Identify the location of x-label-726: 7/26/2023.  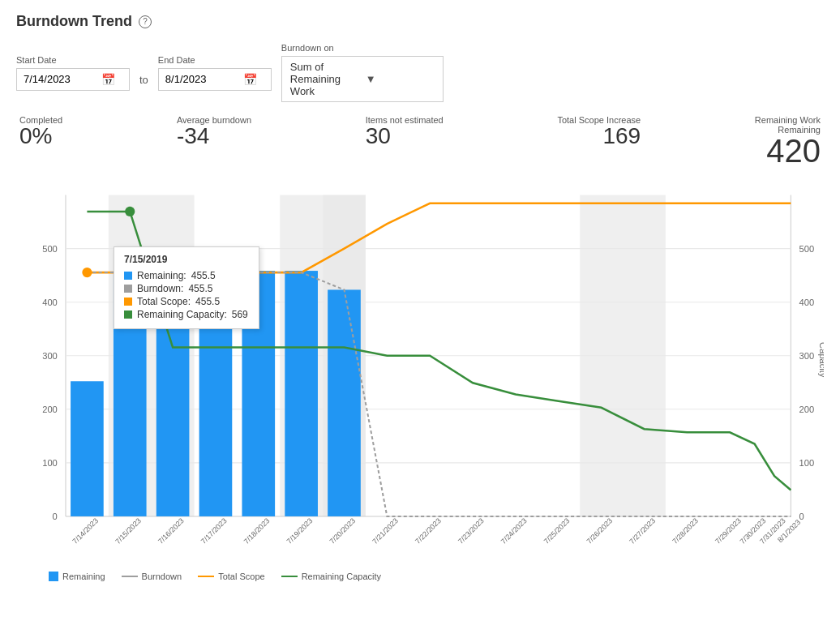
(600, 531).